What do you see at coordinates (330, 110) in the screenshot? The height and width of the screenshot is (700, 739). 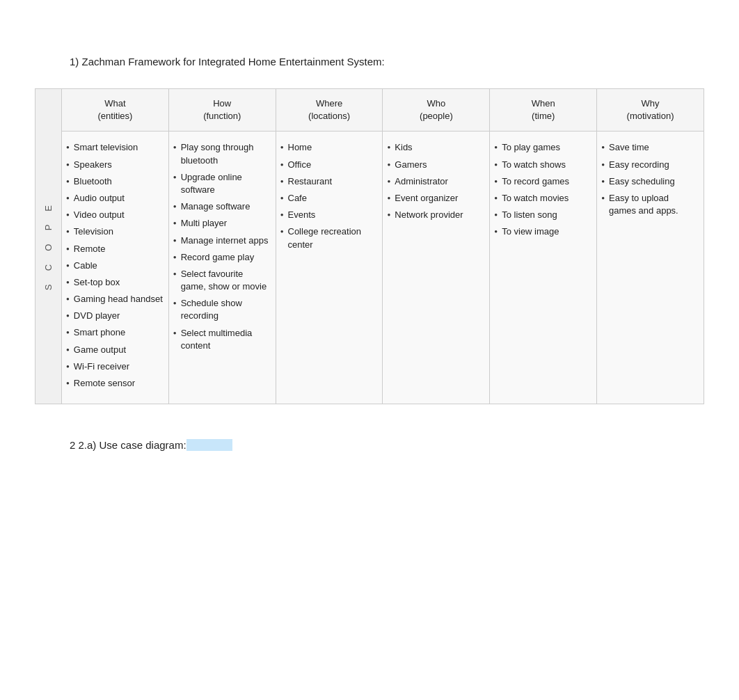 I see `col-header-2: Where(locations)` at bounding box center [330, 110].